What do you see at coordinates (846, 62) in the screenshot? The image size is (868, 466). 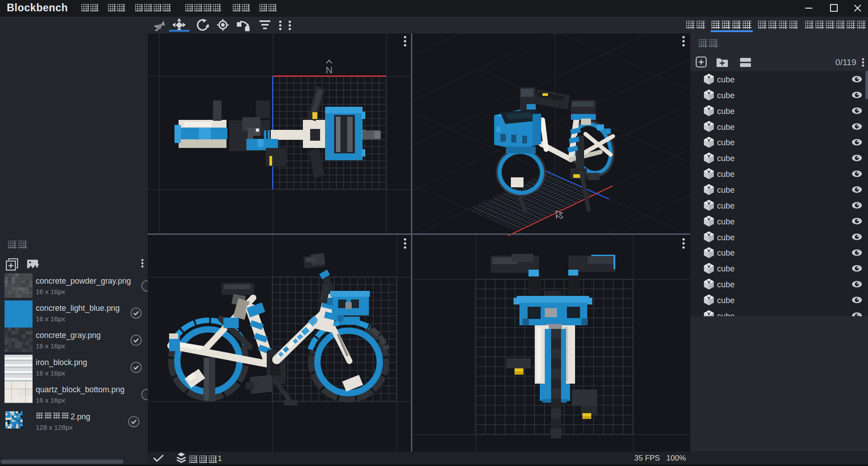 I see `svg-text: 0/119` at bounding box center [846, 62].